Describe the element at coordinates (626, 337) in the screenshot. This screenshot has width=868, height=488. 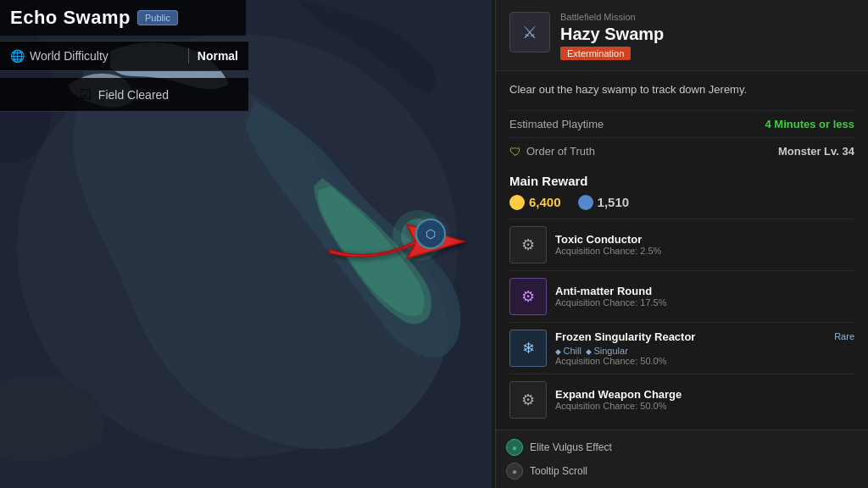
I see `item-name: Frozen Singularity Reactor` at that location.